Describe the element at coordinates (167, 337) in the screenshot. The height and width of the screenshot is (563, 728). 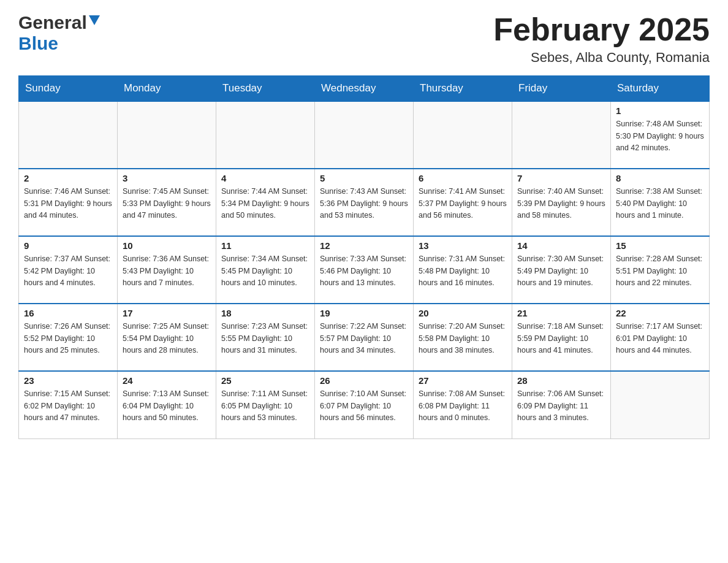
I see `calendar-cell: 17Sunrise: 7:25 AM Sunset: 5:54 PM Dayli…` at that location.